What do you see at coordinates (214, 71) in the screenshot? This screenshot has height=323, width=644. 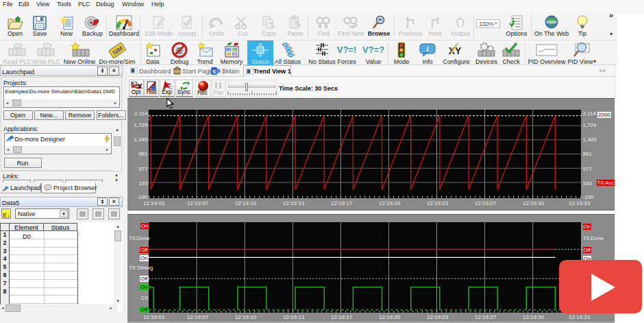 I see `svg-text: S` at bounding box center [214, 71].